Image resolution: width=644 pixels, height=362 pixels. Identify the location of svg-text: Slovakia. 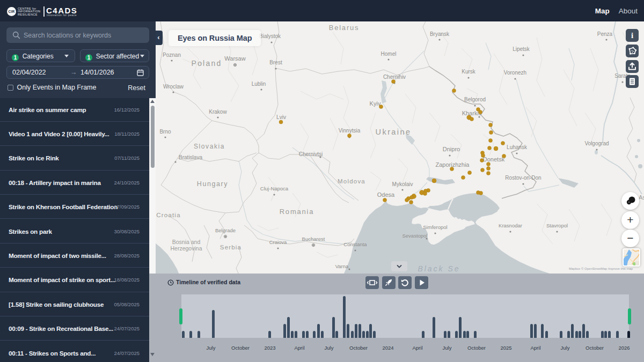
(209, 146).